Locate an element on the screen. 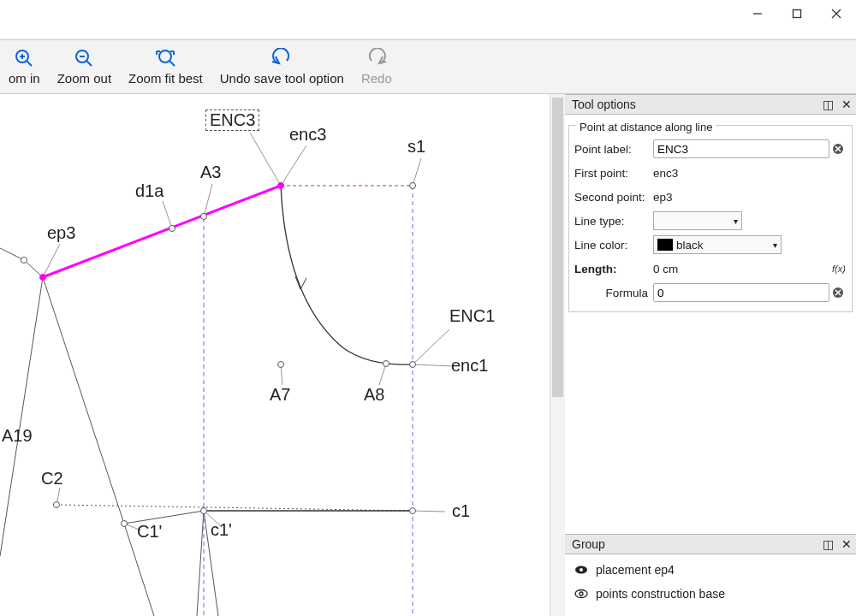  point-enc1 is located at coordinates (413, 364).